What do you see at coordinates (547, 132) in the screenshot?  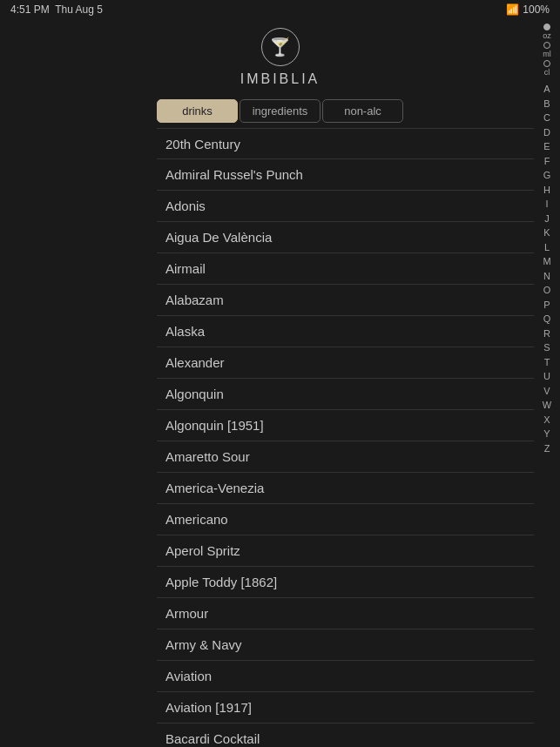 I see `alpha-d: D` at bounding box center [547, 132].